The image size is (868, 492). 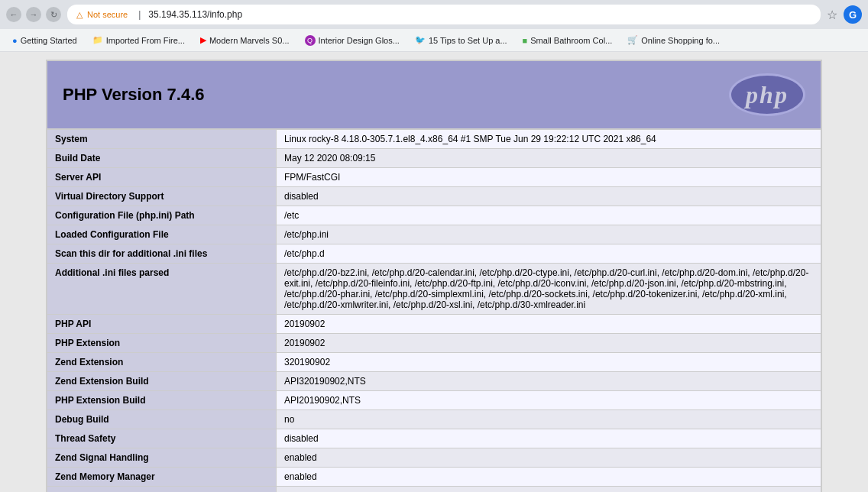 What do you see at coordinates (98, 40) in the screenshot?
I see `imported-icon: 📁` at bounding box center [98, 40].